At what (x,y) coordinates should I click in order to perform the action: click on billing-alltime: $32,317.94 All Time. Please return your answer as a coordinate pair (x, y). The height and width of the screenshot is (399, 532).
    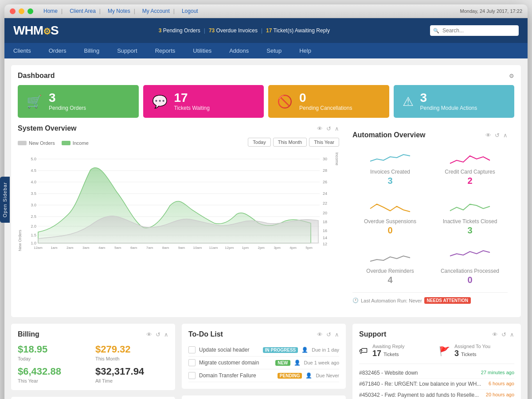
    Looking at the image, I should click on (132, 375).